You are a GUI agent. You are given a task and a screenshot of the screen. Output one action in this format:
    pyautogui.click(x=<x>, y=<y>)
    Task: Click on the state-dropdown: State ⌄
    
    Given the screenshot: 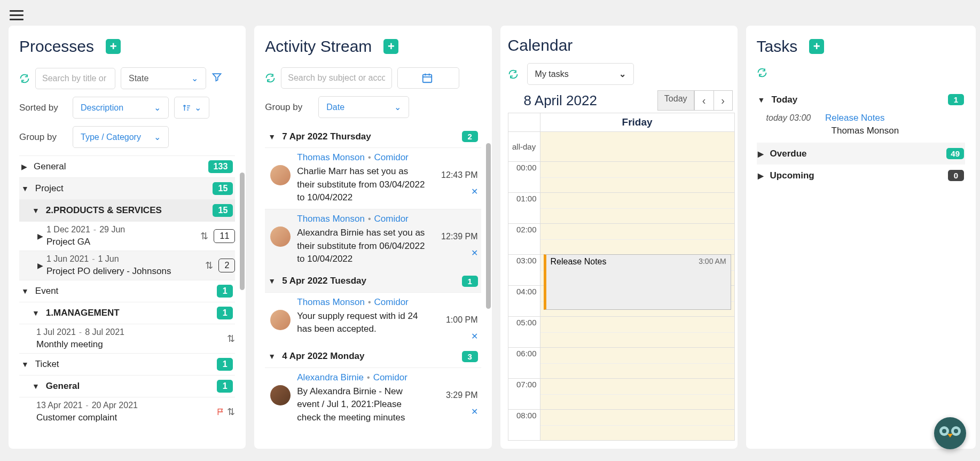 What is the action you would take?
    pyautogui.click(x=163, y=78)
    